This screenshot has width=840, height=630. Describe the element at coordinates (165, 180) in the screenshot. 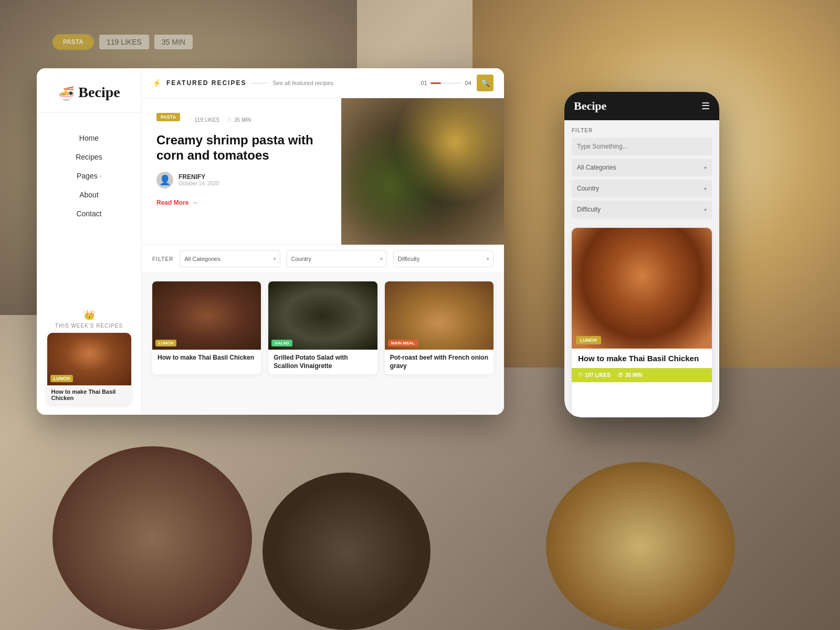

I see `person-icon: 👤` at that location.